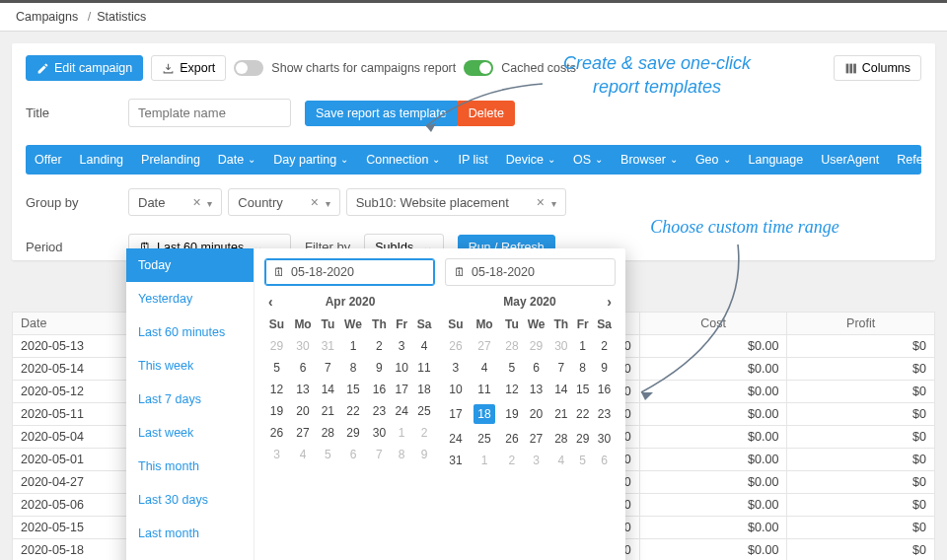 The width and height of the screenshot is (947, 560). I want to click on remove-icon: ×, so click(541, 202).